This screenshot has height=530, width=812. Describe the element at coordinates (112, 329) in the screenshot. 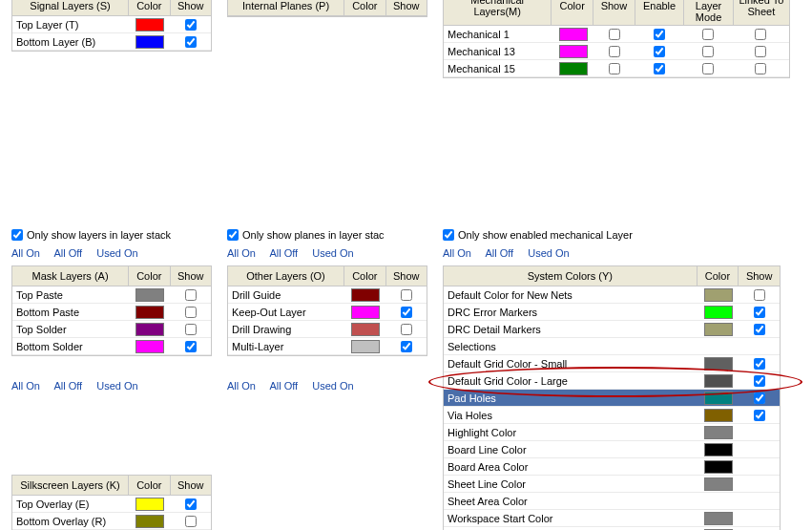

I see `table-row: Top Solder` at that location.